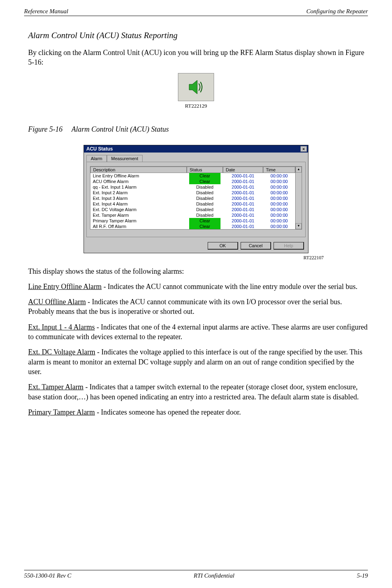  I want to click on alarm-definition: ACU Offline Alarm - Indicates the ACU ca…, so click(198, 307).